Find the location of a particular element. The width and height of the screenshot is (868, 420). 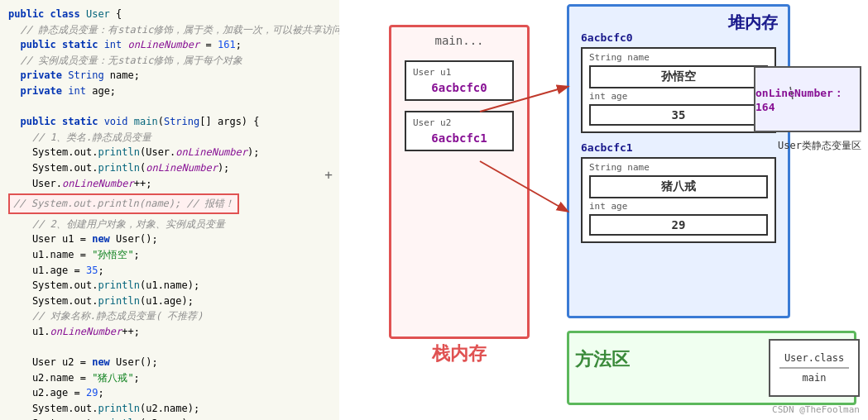

heap-field-age-value-2: 29 is located at coordinates (679, 225).